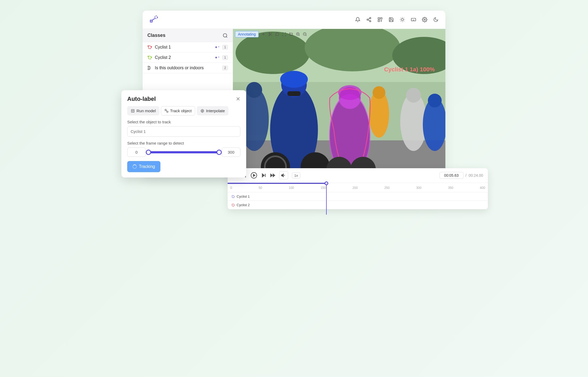  What do you see at coordinates (397, 20) in the screenshot?
I see `top-toolbar` at bounding box center [397, 20].